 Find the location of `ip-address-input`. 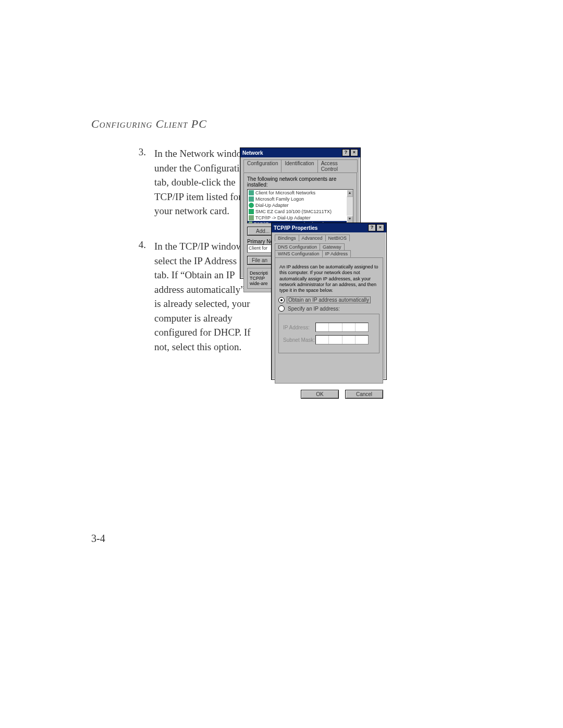

ip-address-input is located at coordinates (342, 327).